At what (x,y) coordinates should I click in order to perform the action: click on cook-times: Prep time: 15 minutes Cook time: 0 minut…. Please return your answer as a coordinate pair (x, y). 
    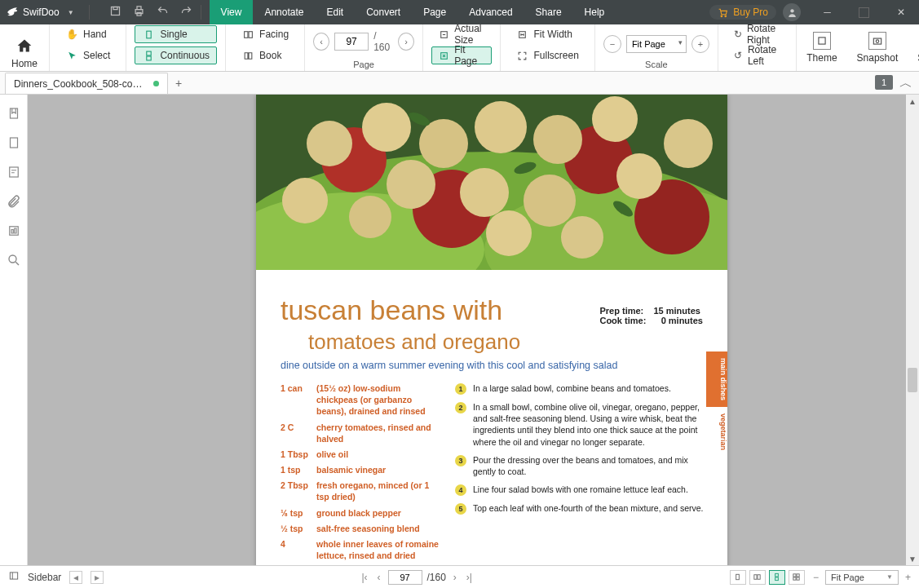
    Looking at the image, I should click on (651, 316).